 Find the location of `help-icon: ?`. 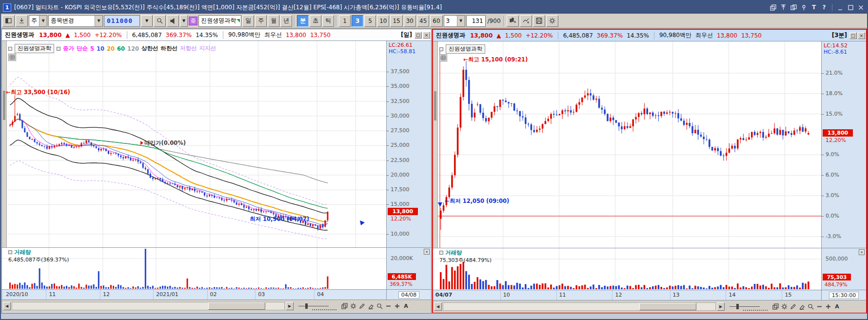

help-icon: ? is located at coordinates (824, 7).